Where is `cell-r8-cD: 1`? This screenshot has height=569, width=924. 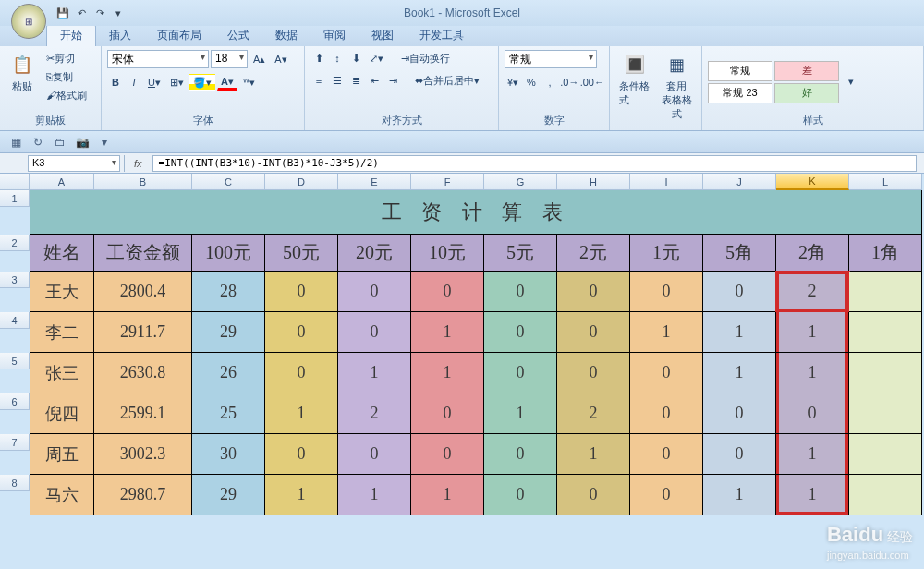 cell-r8-cD: 1 is located at coordinates (301, 495).